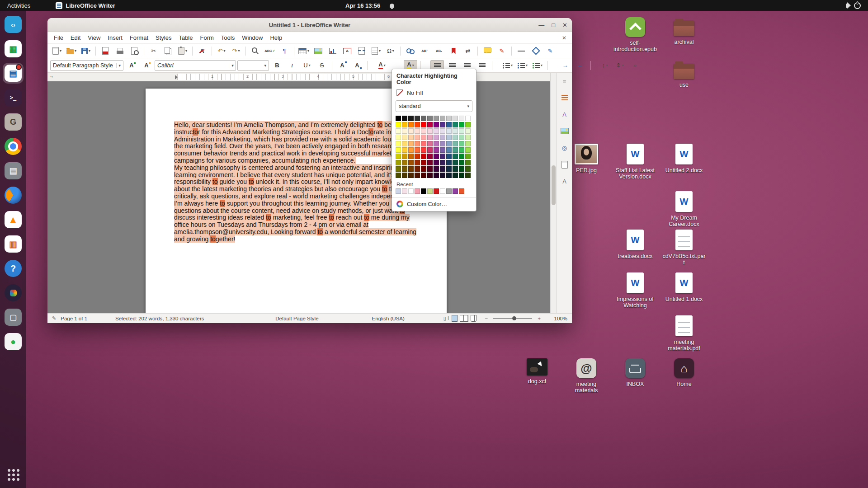 This screenshot has height=488, width=868. What do you see at coordinates (13, 293) in the screenshot?
I see `dock-item-software-center` at bounding box center [13, 293].